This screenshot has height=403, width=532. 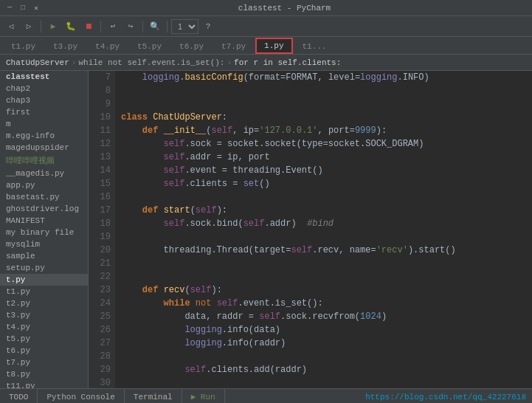 I want to click on sidebar-item-m: m, so click(x=44, y=124).